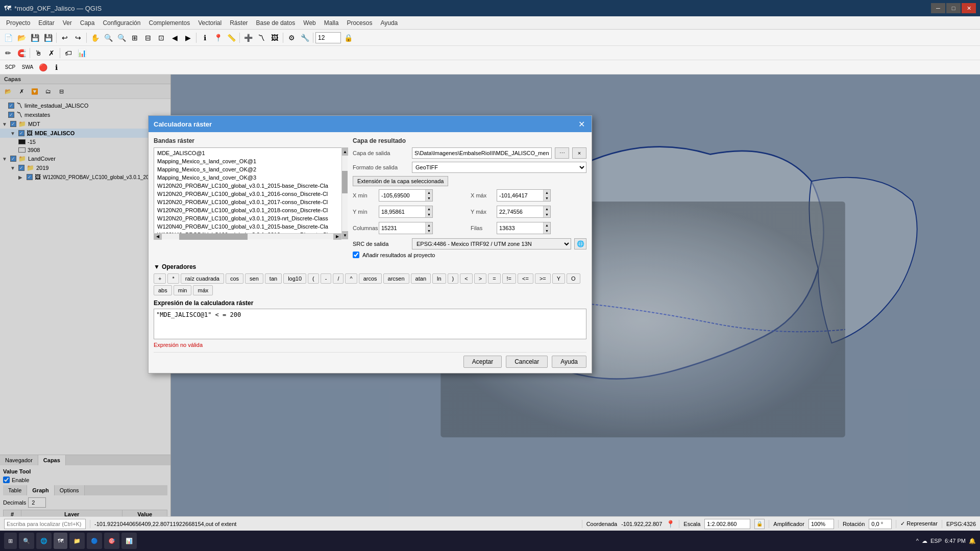  I want to click on add-layer-btn: ➕, so click(248, 38).